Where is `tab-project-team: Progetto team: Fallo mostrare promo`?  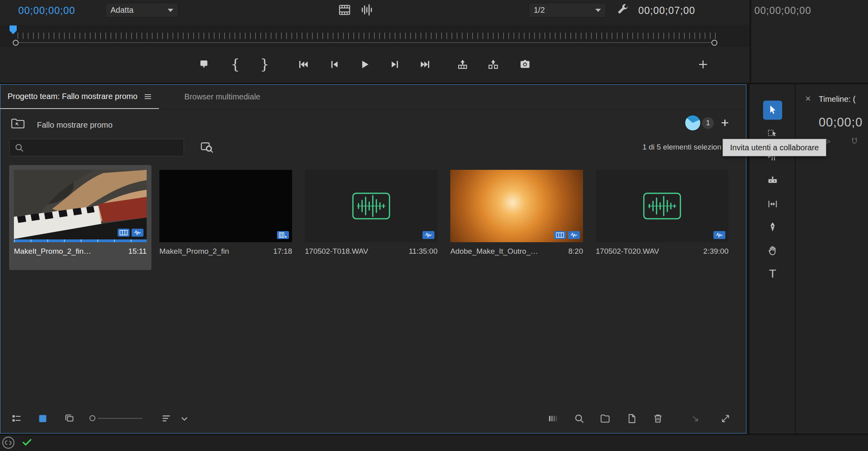 tab-project-team: Progetto team: Fallo mostrare promo is located at coordinates (79, 97).